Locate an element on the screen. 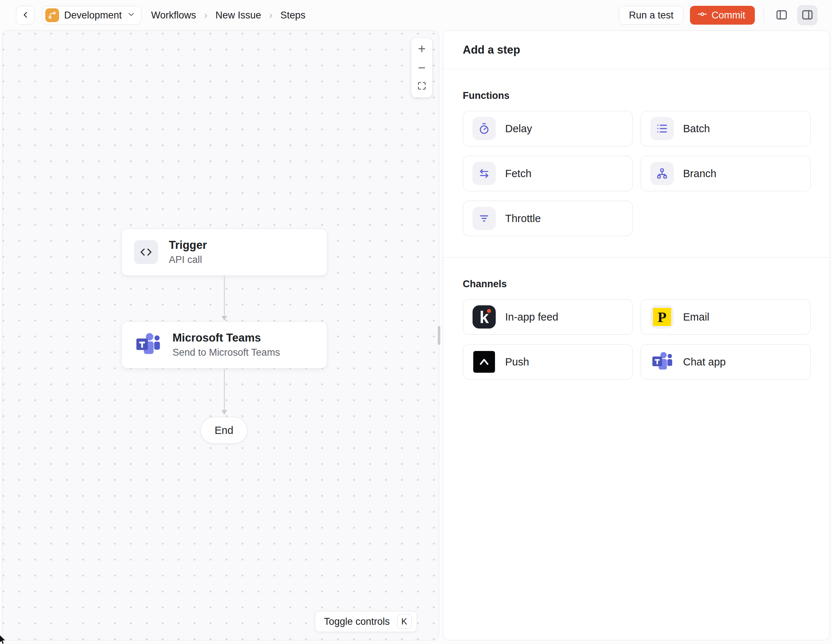  panel-title: Add a step is located at coordinates (491, 50).